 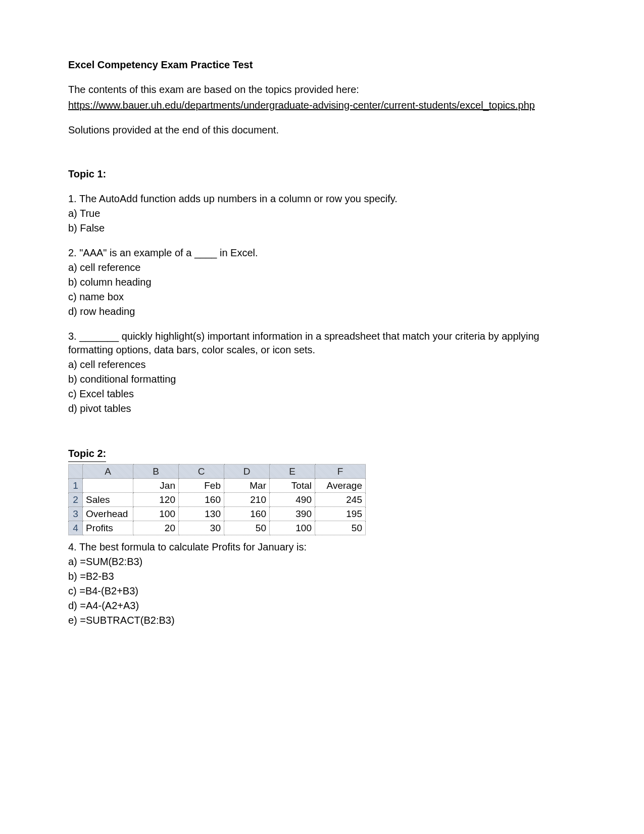 I want to click on q2-option-d: d) row heading, so click(x=322, y=311).